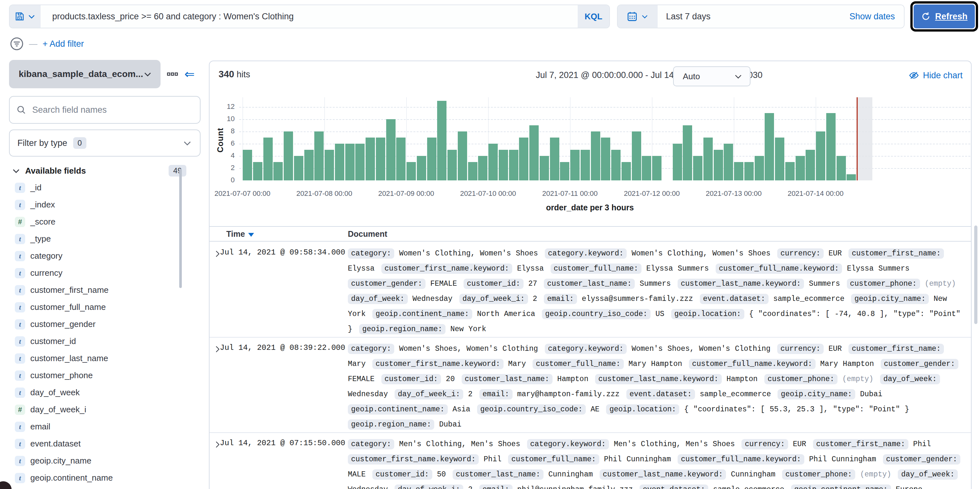  What do you see at coordinates (172, 74) in the screenshot?
I see `boxes-horizontal-icon` at bounding box center [172, 74].